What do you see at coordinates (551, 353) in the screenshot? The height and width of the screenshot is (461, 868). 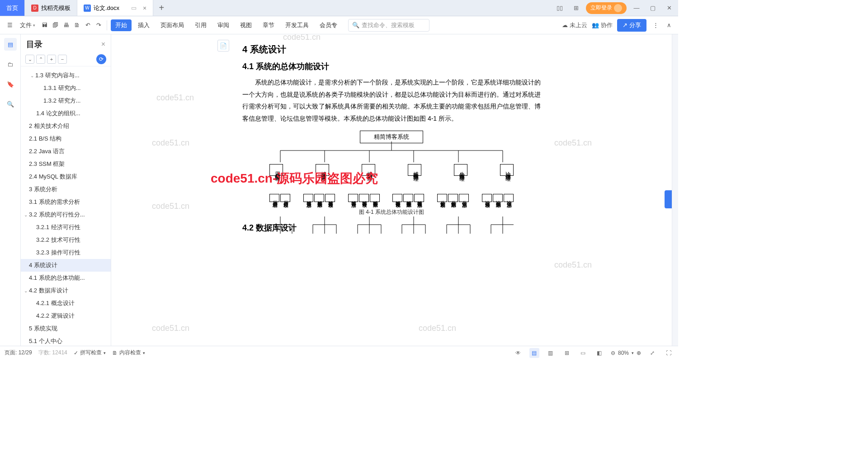 I see `web-view-icon: ▥` at bounding box center [551, 353].